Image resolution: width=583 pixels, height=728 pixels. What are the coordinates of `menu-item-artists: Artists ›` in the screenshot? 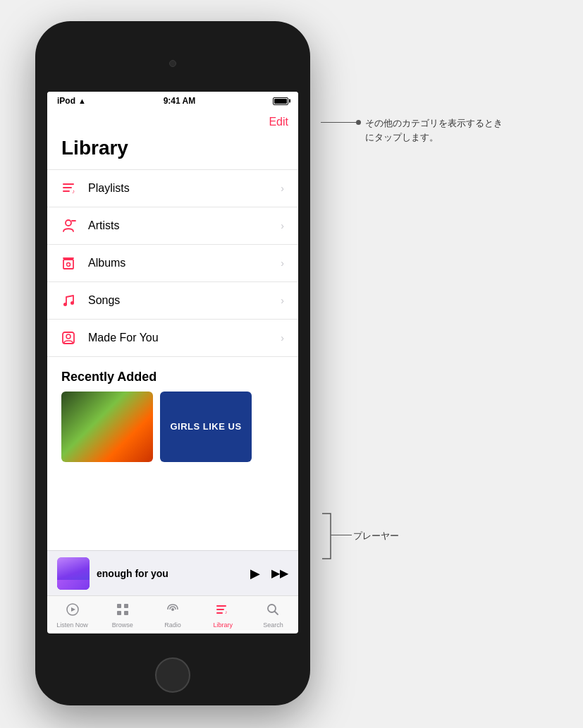 It's located at (173, 226).